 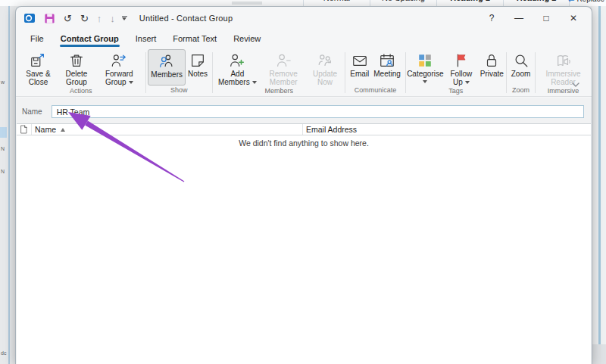 What do you see at coordinates (146, 39) in the screenshot?
I see `tab-insert: Insert` at bounding box center [146, 39].